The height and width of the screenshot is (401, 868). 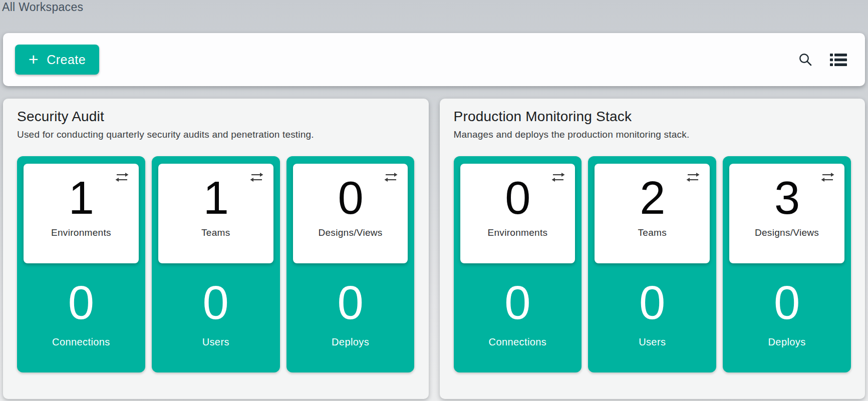 What do you see at coordinates (653, 135) in the screenshot?
I see `workspace-description: Manages and deploys the production monit…` at bounding box center [653, 135].